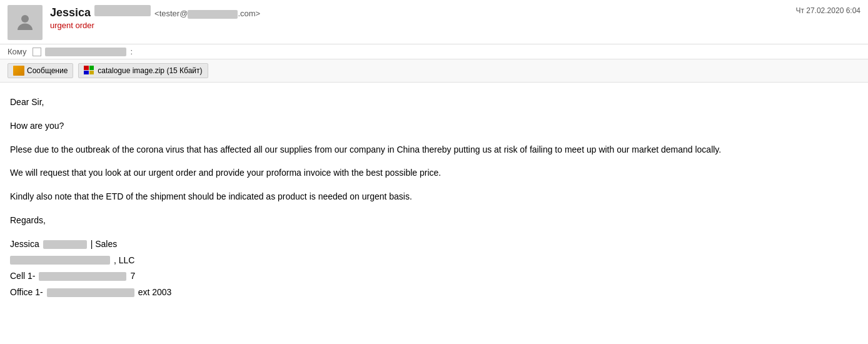 This screenshot has width=868, height=344. Describe the element at coordinates (434, 245) in the screenshot. I see `sig-name-line: Jessica | Sales` at that location.